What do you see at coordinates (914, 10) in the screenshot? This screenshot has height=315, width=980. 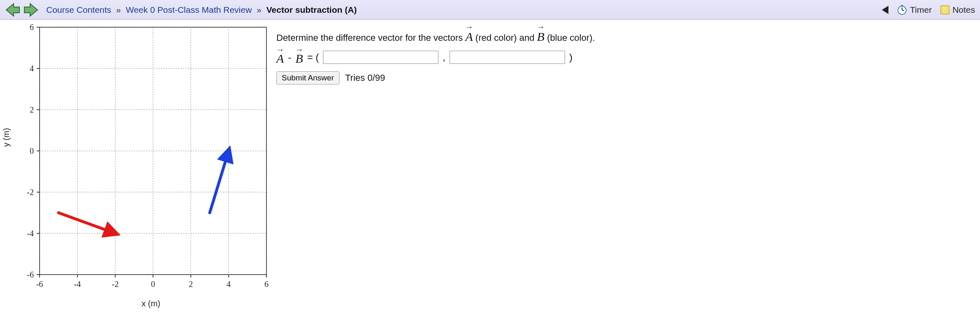 I see `timer-button: Timer` at bounding box center [914, 10].